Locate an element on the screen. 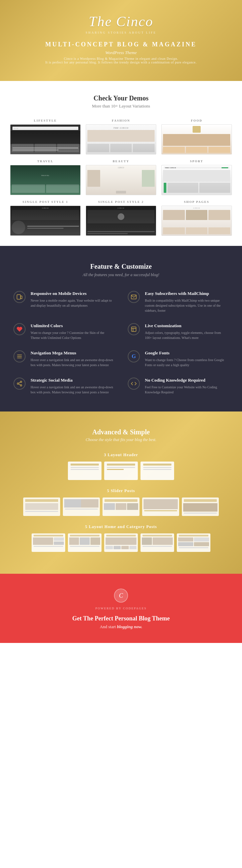 This screenshot has height=868, width=242. demo-lifestyle: Lifestyle is located at coordinates (45, 137).